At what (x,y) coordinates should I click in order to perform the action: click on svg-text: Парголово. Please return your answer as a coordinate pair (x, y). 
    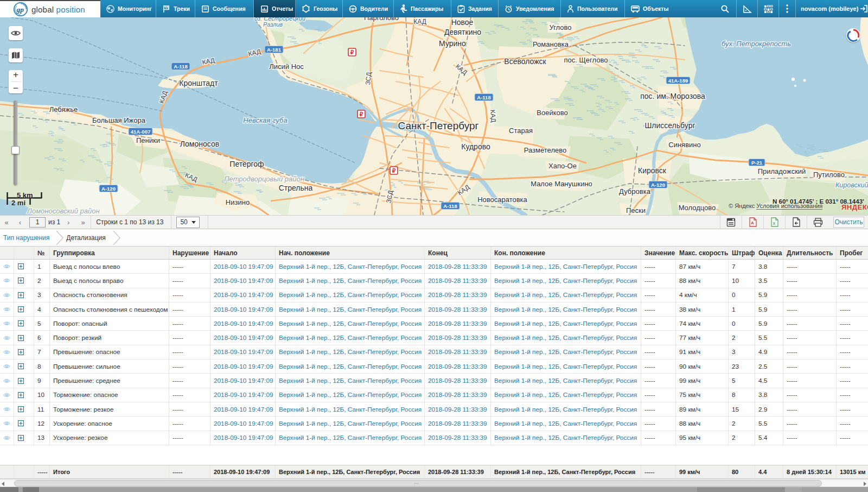
    Looking at the image, I should click on (381, 20).